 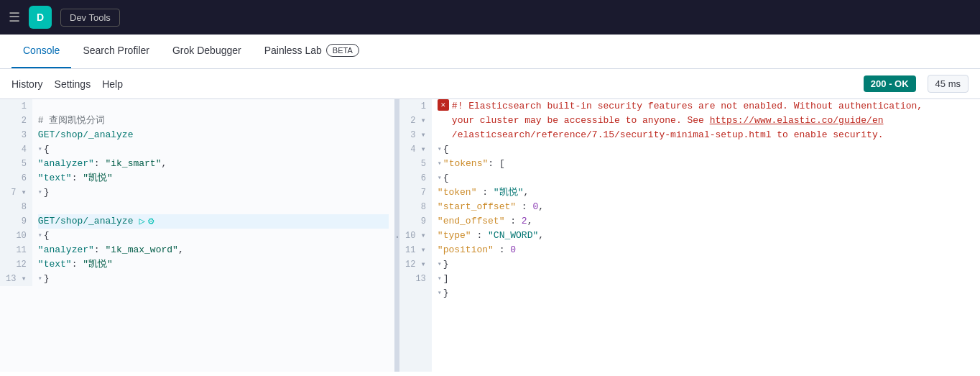 I want to click on response-line: "position" : 0, so click(x=706, y=250).